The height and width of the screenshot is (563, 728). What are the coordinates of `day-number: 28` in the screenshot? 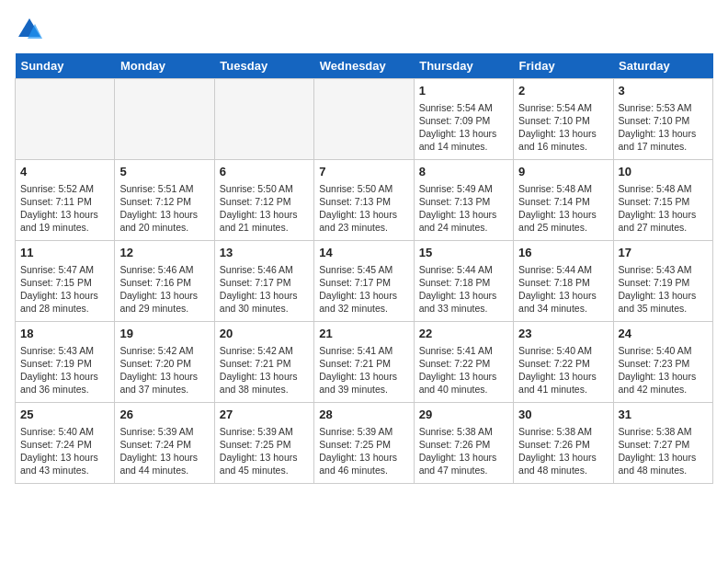 It's located at (364, 415).